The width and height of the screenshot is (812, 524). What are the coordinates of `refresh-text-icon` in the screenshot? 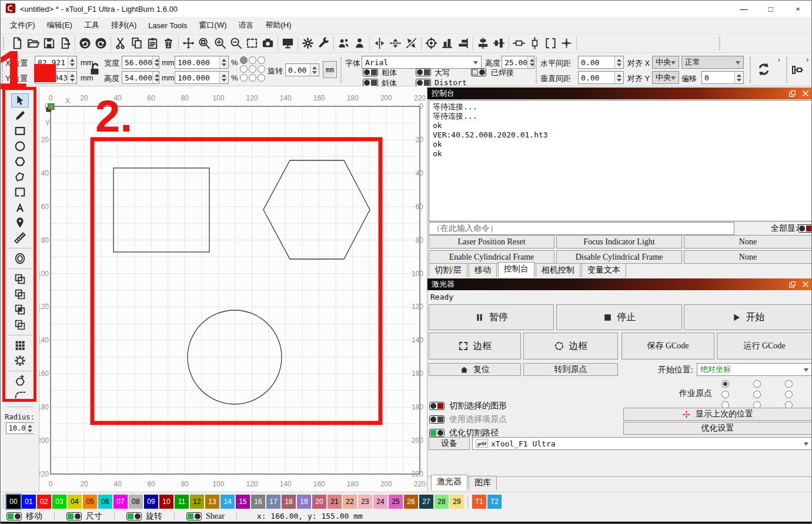 It's located at (764, 69).